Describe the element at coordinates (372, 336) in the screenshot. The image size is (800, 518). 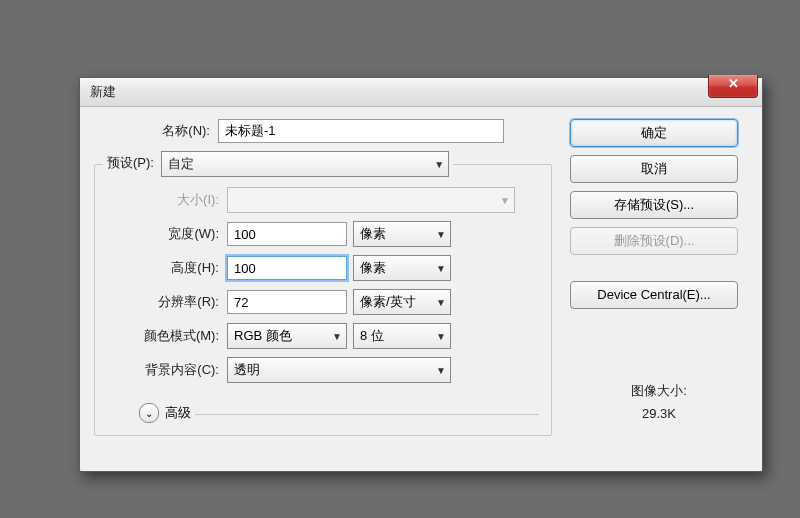
I see `color-depth-value: 8 位` at that location.